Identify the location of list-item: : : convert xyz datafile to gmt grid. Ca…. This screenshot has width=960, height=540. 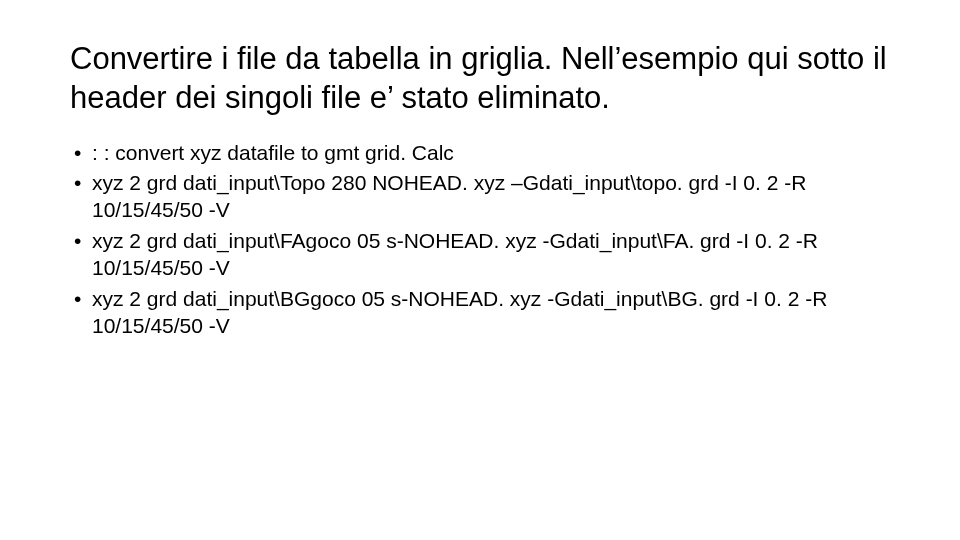
(485, 154).